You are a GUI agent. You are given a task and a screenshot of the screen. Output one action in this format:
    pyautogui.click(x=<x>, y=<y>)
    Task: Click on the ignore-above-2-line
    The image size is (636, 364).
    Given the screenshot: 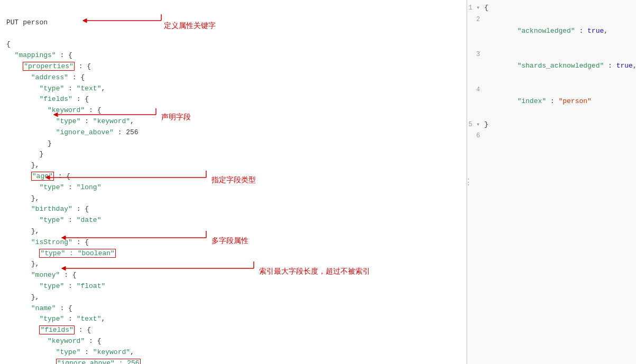 What is the action you would take?
    pyautogui.click(x=31, y=362)
    